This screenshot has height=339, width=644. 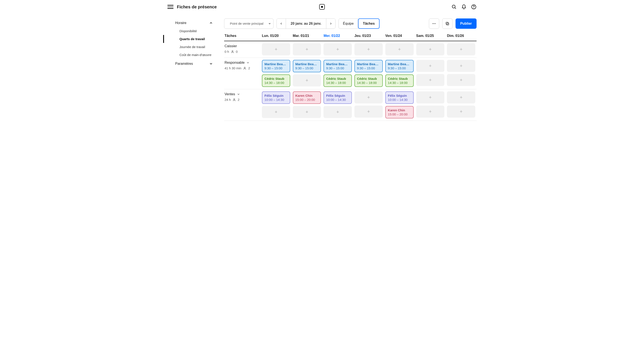 What do you see at coordinates (191, 89) in the screenshot?
I see `sidebar: Horaire Disponibilité Quarts de travail …` at bounding box center [191, 89].